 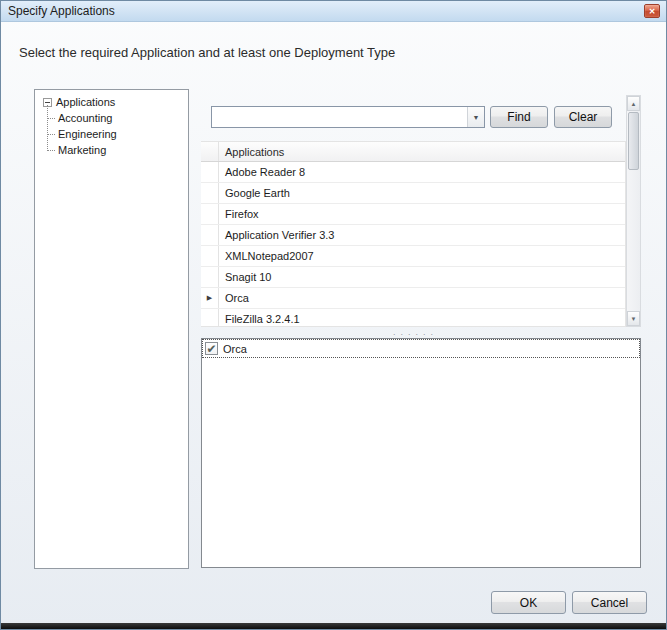 What do you see at coordinates (212, 348) in the screenshot?
I see `checkbox-icon: ✔` at bounding box center [212, 348].